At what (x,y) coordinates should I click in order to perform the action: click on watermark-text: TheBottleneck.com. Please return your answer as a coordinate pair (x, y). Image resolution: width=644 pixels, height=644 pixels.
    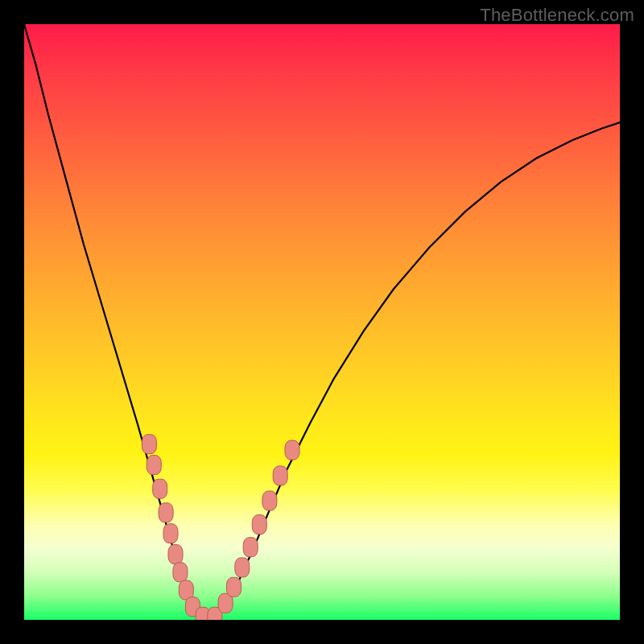
    Looking at the image, I should click on (557, 15).